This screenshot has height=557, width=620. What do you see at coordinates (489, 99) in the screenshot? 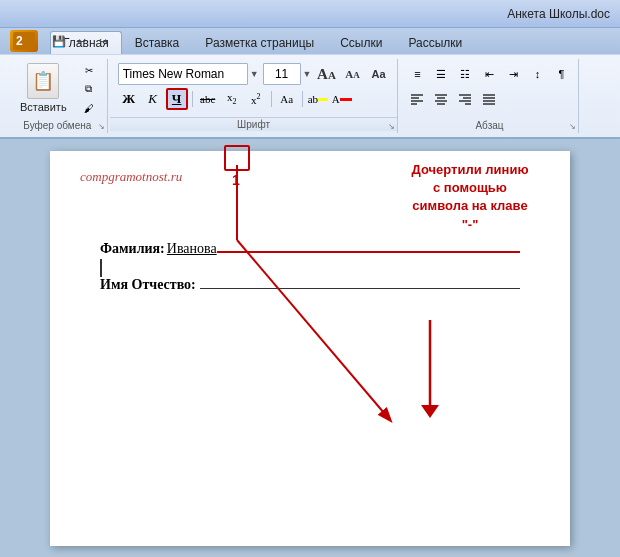
I see `justify-icon` at bounding box center [489, 99].